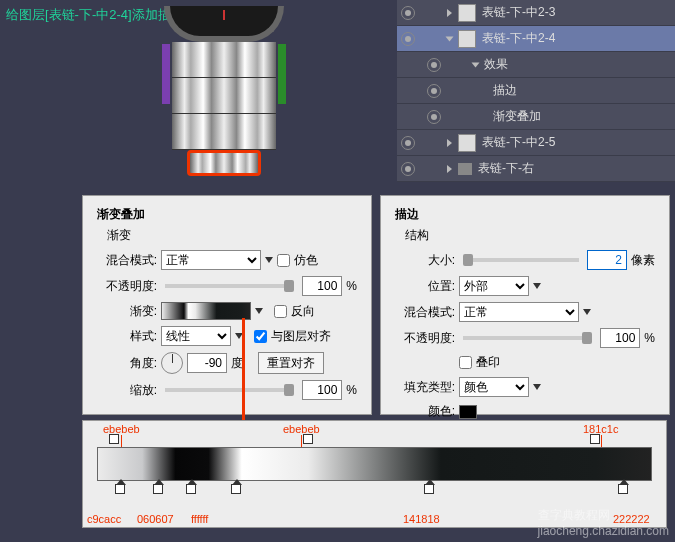  What do you see at coordinates (291, 363) in the screenshot?
I see `reset-align-button: 重置对齐` at bounding box center [291, 363].